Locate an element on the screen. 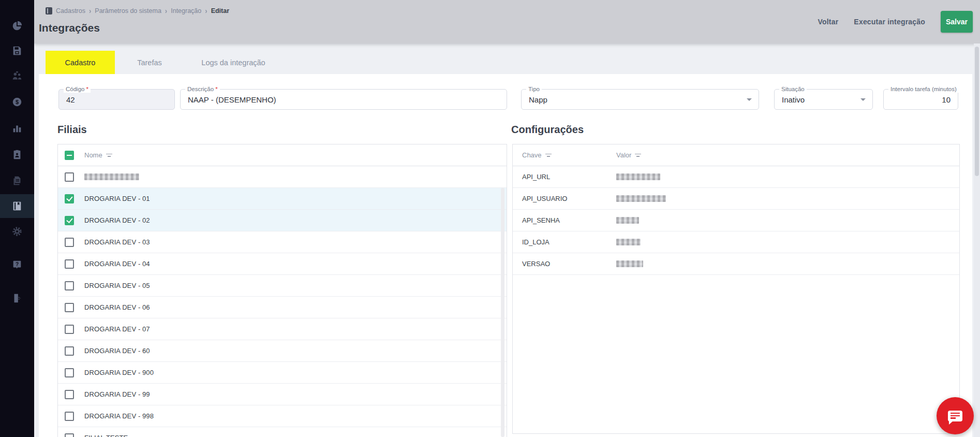 The height and width of the screenshot is (437, 980). sidebar-item-save is located at coordinates (17, 51).